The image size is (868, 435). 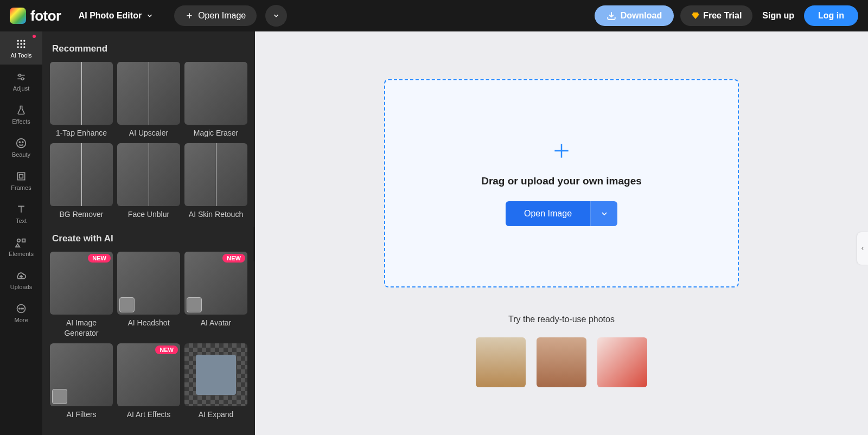 I want to click on tool-grid: NEWAI Image GeneratorAI HeadshotNEWAI Av…, so click(x=149, y=335).